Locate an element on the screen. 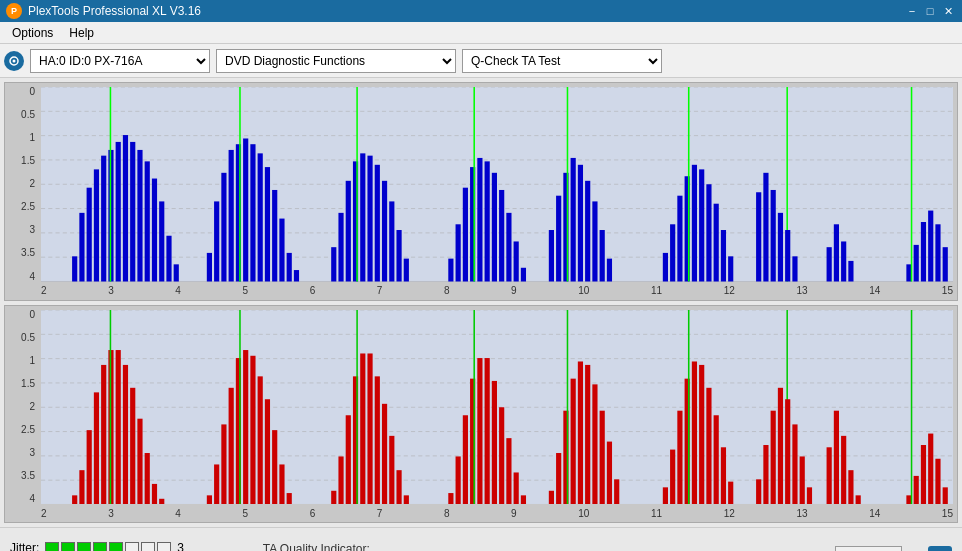 The image size is (962, 551). title-bar-left: P PlexTools Professional XL V3.16 is located at coordinates (104, 11).